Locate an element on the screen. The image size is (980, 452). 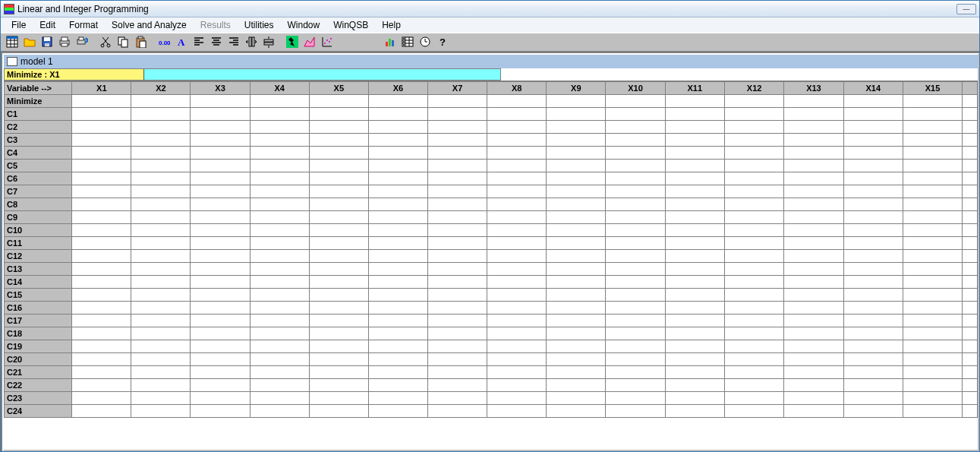
row-header: C20 is located at coordinates (38, 360).